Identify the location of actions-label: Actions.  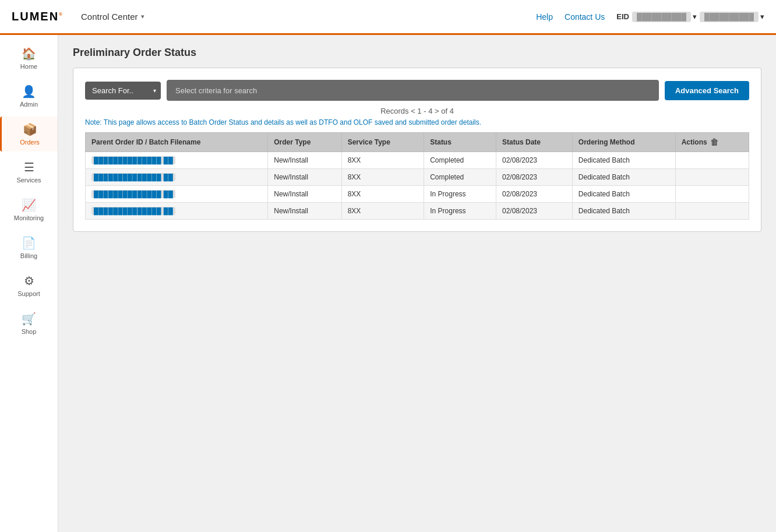
(694, 142).